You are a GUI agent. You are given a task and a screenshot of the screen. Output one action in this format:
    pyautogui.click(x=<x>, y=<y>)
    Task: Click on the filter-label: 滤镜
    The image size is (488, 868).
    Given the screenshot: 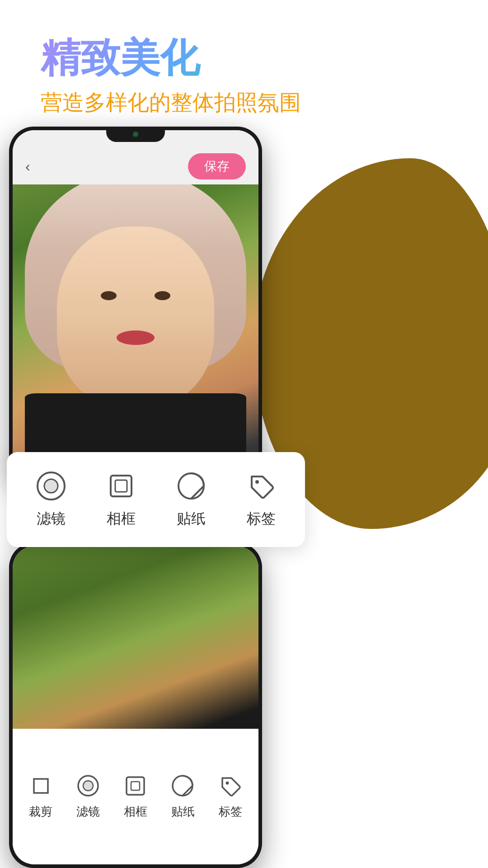 What is the action you would take?
    pyautogui.click(x=51, y=519)
    